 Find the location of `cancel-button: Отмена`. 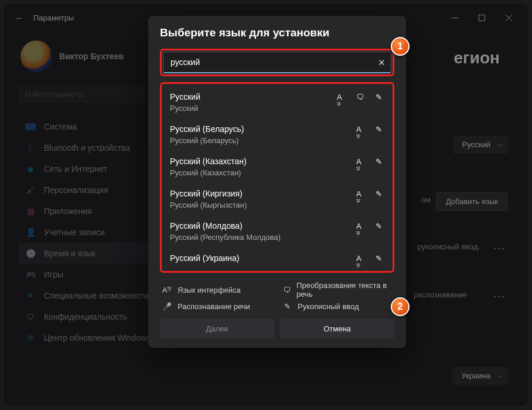

cancel-button: Отмена is located at coordinates (337, 328).